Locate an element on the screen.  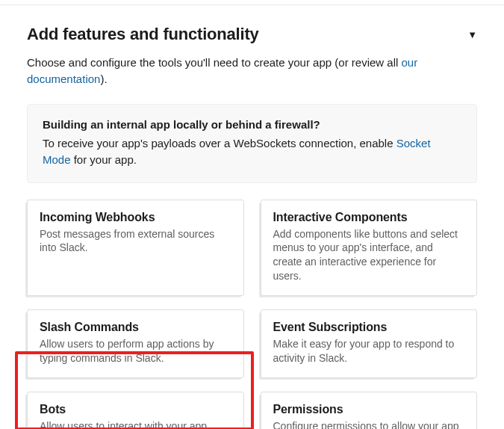
card-title: Permissions is located at coordinates (369, 410).